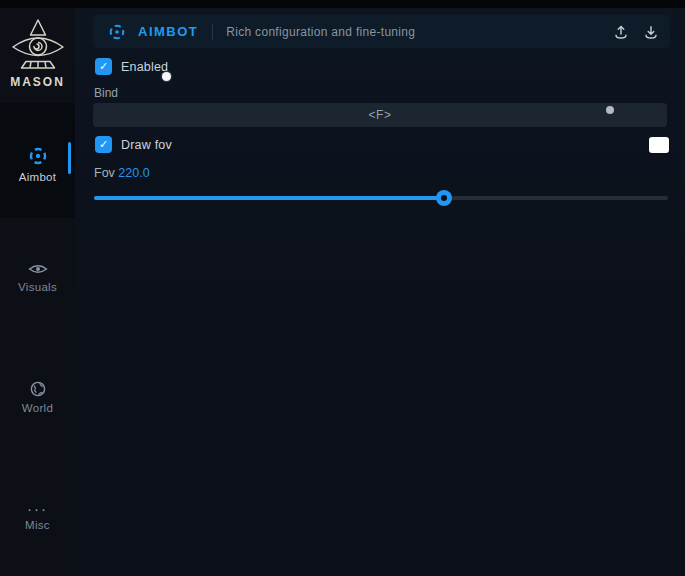  Describe the element at coordinates (38, 177) in the screenshot. I see `sidebar-item-label: Aimbot` at that location.